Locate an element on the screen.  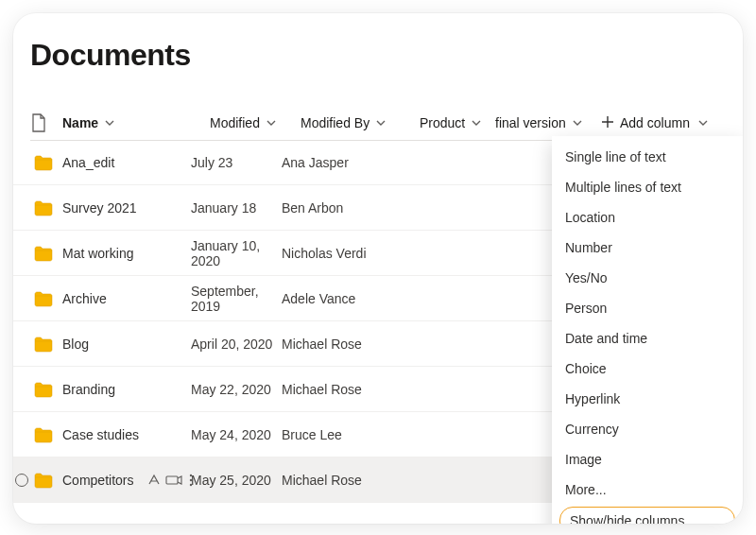
file-icon is located at coordinates (39, 123).